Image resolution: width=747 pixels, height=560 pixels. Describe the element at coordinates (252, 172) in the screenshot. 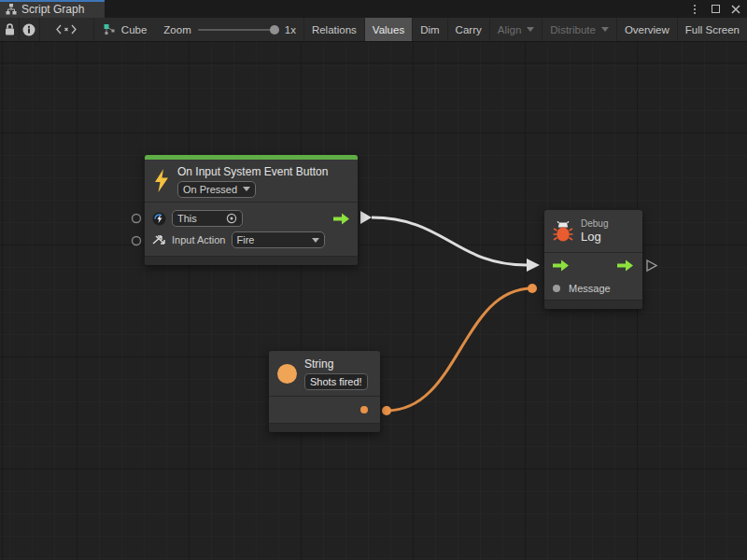

I see `event-node-title: On Input System Event Button` at that location.